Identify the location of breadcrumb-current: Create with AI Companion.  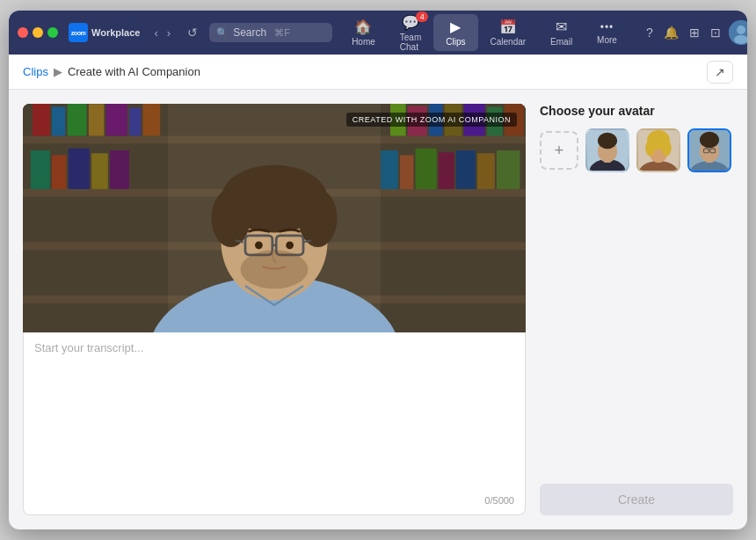
(134, 72).